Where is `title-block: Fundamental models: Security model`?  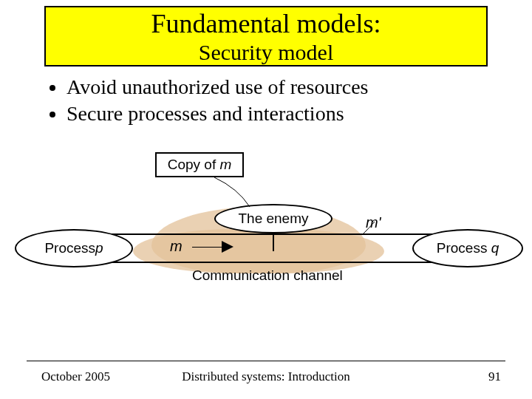 title-block: Fundamental models: Security model is located at coordinates (266, 36).